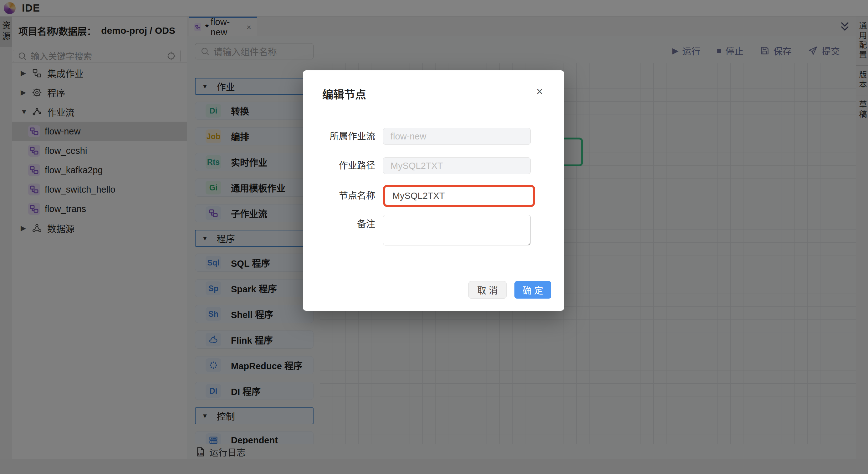 The image size is (868, 474). I want to click on flow-name-field, so click(457, 136).